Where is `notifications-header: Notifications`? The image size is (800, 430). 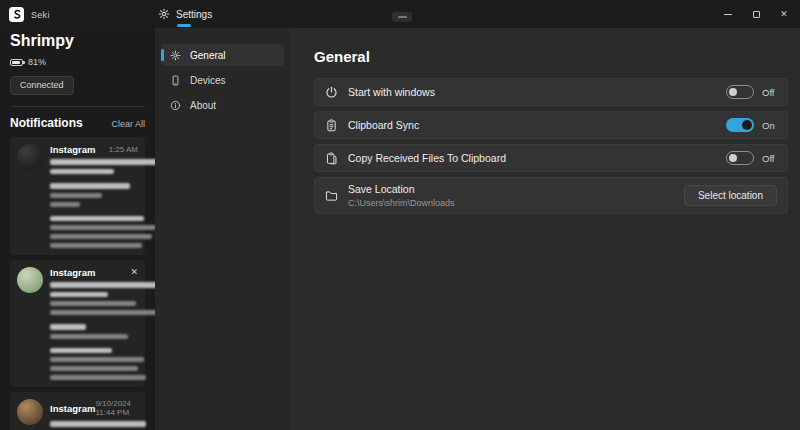 notifications-header: Notifications is located at coordinates (46, 123).